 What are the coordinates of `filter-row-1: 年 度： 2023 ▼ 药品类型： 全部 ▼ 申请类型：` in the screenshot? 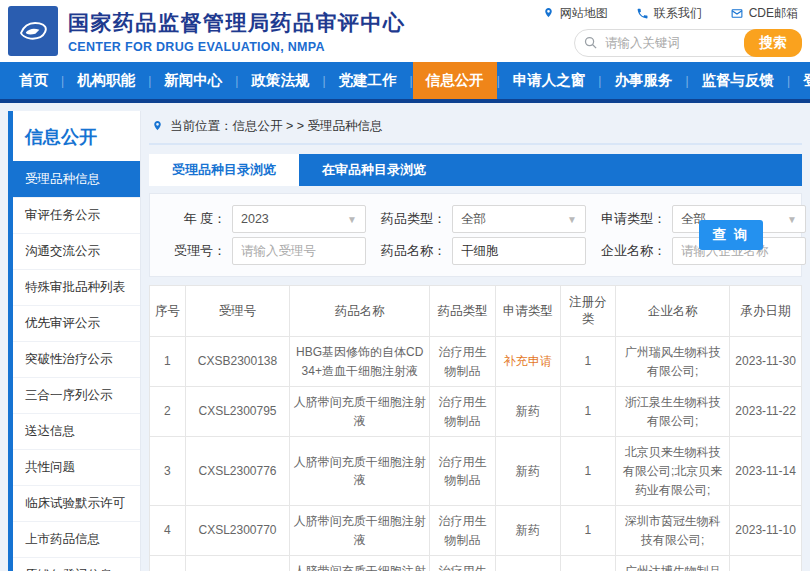 It's located at (476, 219).